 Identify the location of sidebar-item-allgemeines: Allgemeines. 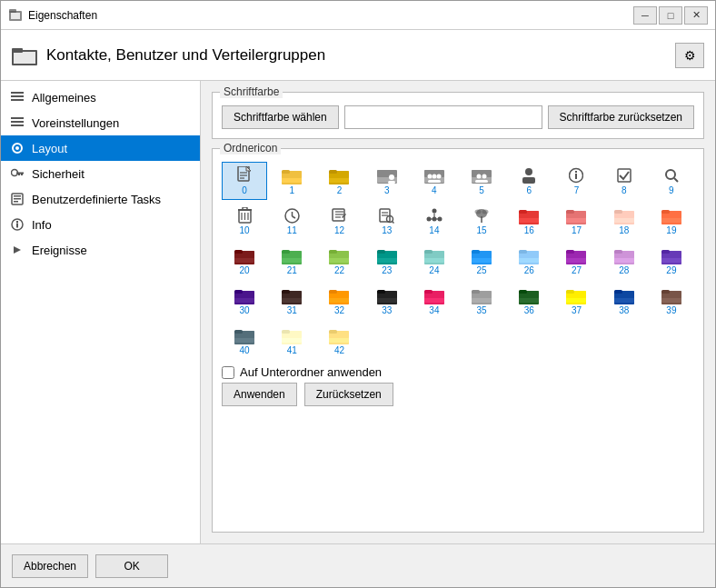
(100, 97).